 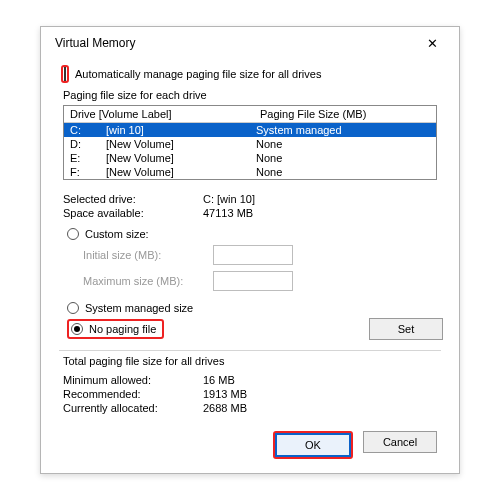 I want to click on system-managed-label: System managed size, so click(x=139, y=308).